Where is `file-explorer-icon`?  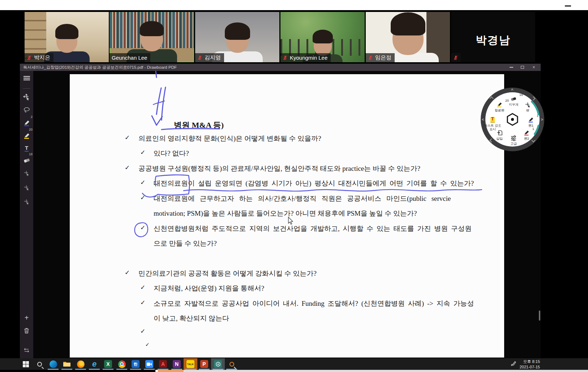
file-explorer-icon is located at coordinates (67, 364).